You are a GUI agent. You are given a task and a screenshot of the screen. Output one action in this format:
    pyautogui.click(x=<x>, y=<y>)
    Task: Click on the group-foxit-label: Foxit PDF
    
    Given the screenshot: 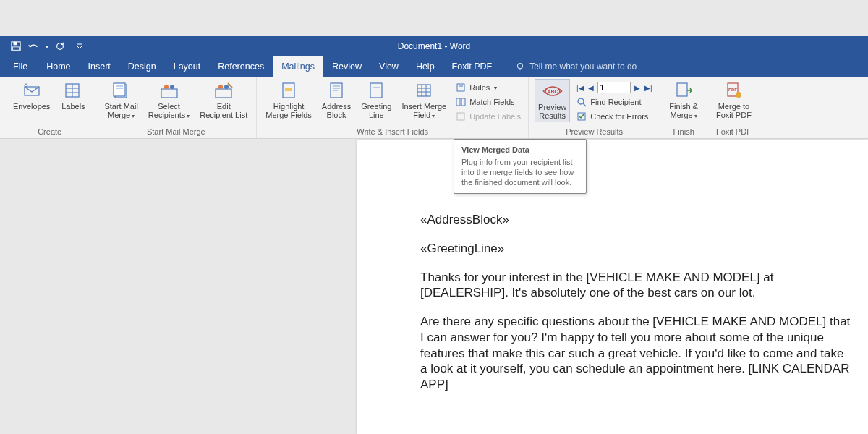 What is the action you would take?
    pyautogui.click(x=733, y=132)
    